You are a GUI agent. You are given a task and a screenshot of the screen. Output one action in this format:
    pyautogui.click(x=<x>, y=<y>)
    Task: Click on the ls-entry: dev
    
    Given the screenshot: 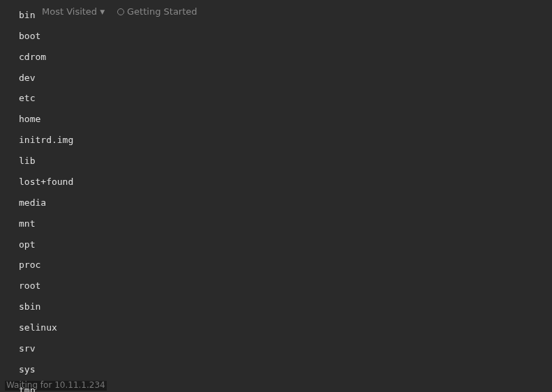 What is the action you would take?
    pyautogui.click(x=282, y=78)
    